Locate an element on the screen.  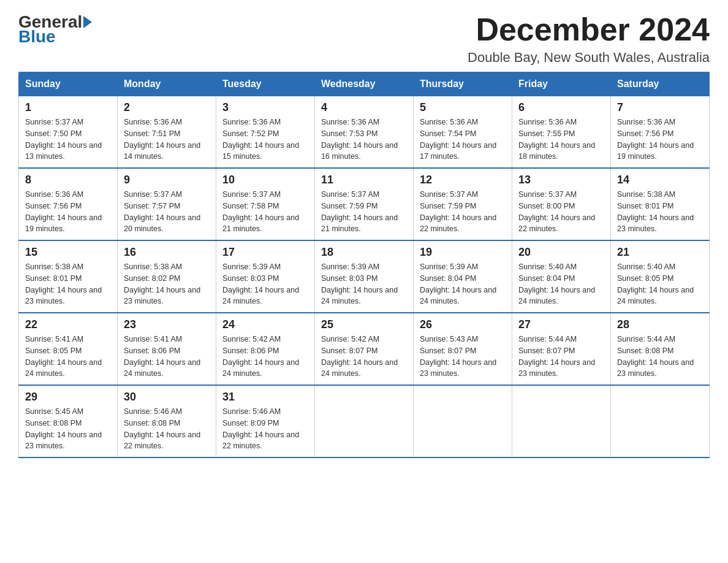
day-number: 12 is located at coordinates (463, 180).